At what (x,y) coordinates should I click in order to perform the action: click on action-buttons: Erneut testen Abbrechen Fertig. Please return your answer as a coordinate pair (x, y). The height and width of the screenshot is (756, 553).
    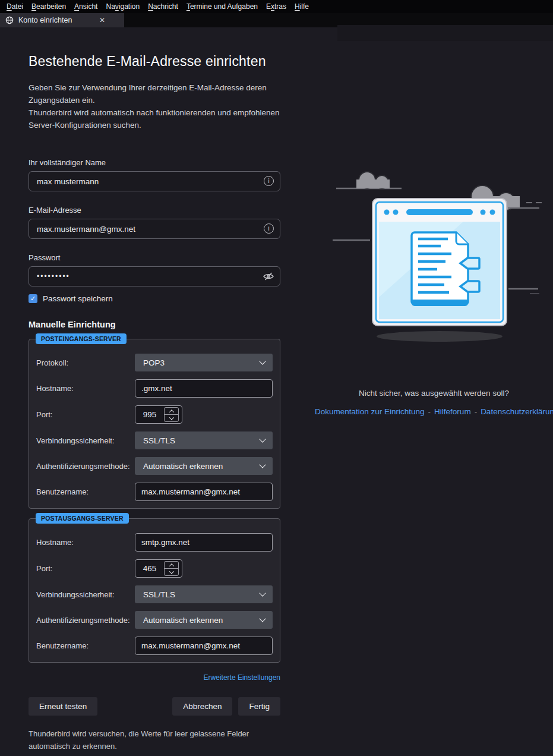
    Looking at the image, I should click on (154, 706).